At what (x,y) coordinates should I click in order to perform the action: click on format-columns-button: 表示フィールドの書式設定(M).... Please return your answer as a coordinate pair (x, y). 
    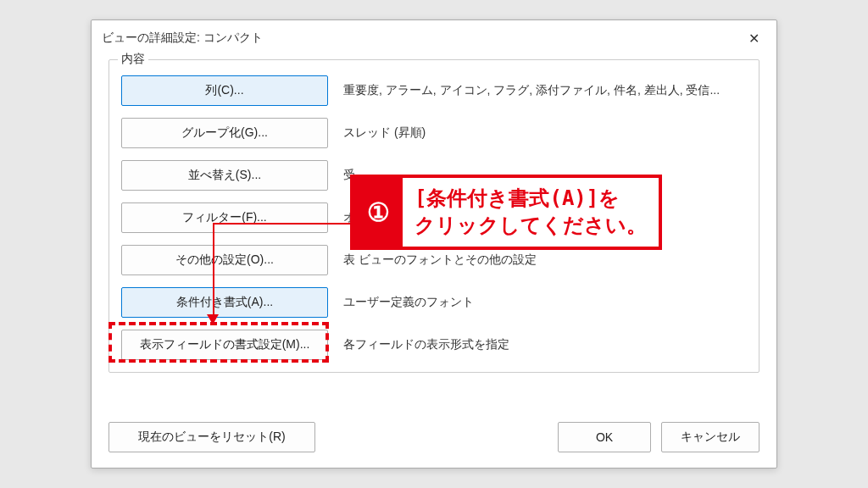
    Looking at the image, I should click on (225, 345).